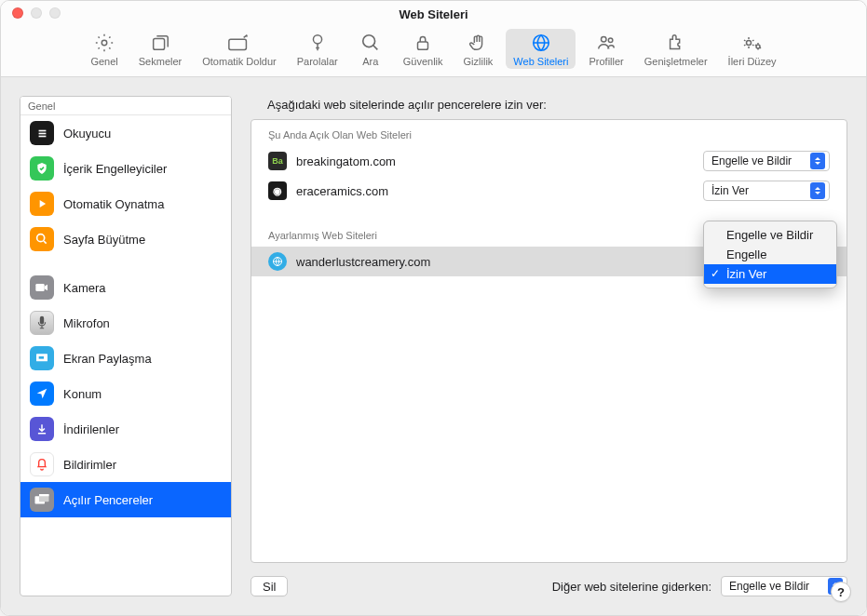  What do you see at coordinates (42, 239) in the screenshot?
I see `magnify-icon` at bounding box center [42, 239].